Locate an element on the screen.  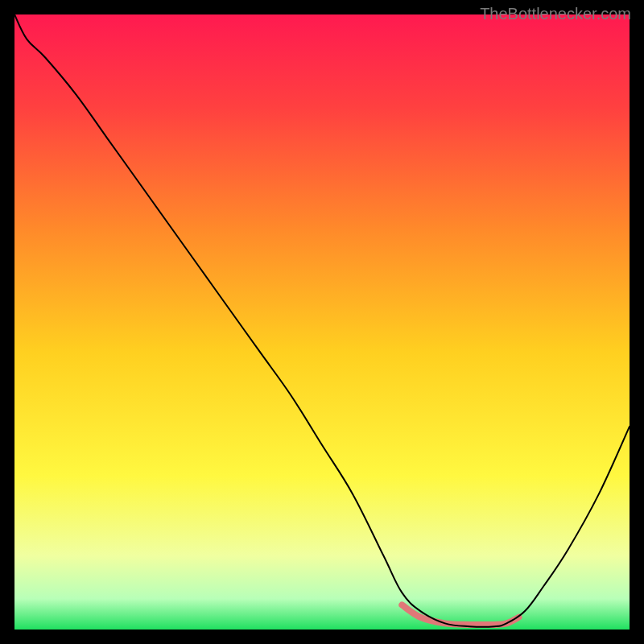
watermark-text: TheBottlenecker.com is located at coordinates (555, 14).